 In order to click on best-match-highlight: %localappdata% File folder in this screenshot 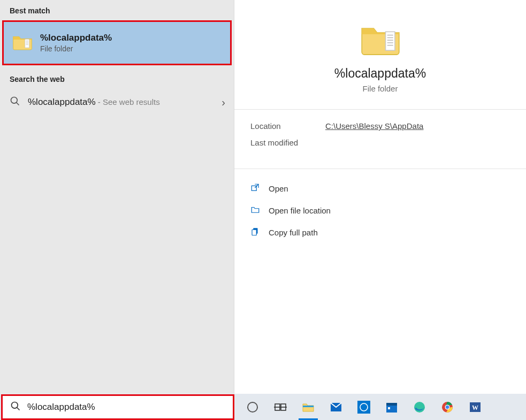, I will do `click(117, 43)`.